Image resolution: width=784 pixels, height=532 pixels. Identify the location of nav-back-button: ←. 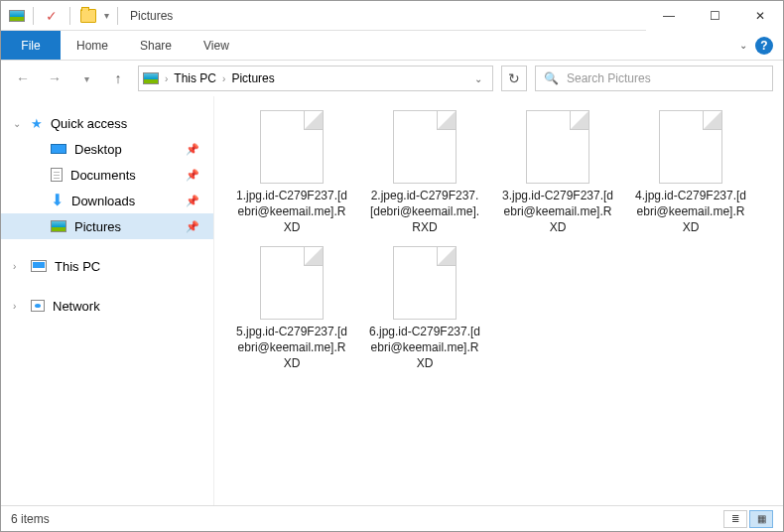
(23, 78).